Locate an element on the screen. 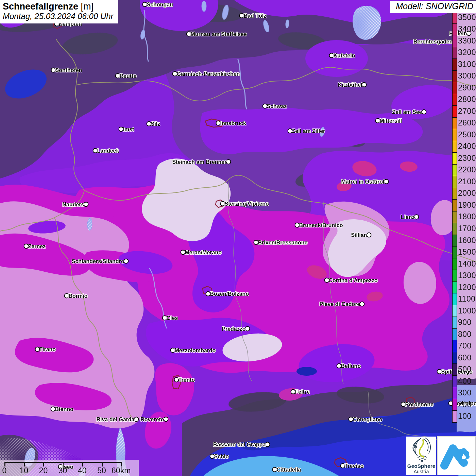 The width and height of the screenshot is (476, 476). legend-label: 2200 is located at coordinates (467, 170).